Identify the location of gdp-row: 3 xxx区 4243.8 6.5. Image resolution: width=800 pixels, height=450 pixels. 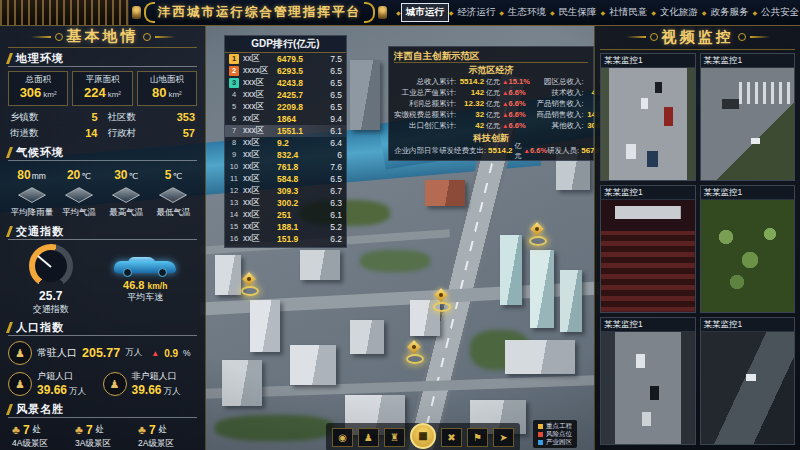
(286, 83).